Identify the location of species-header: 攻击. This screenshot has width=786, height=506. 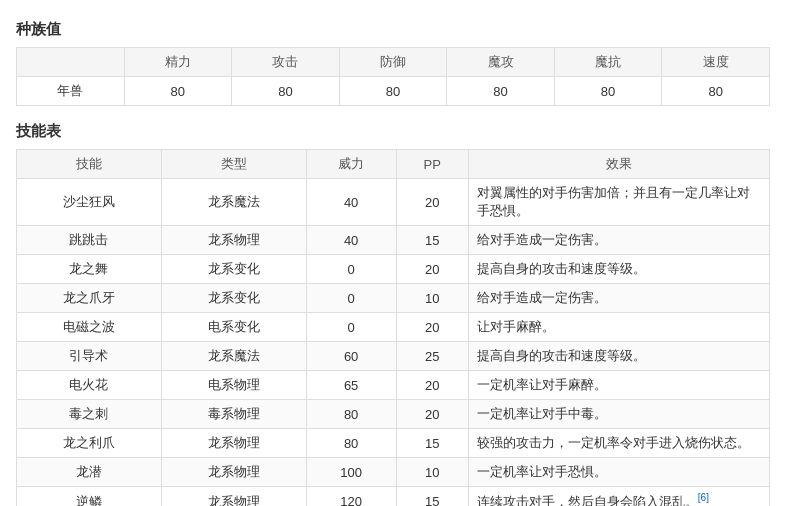
(286, 62).